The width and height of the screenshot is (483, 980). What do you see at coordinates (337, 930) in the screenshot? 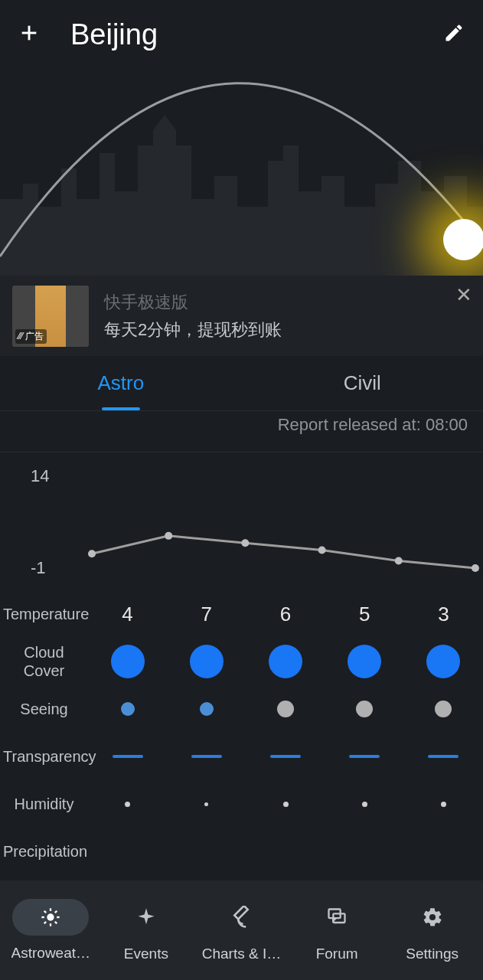
I see `nav-forum: Forum` at bounding box center [337, 930].